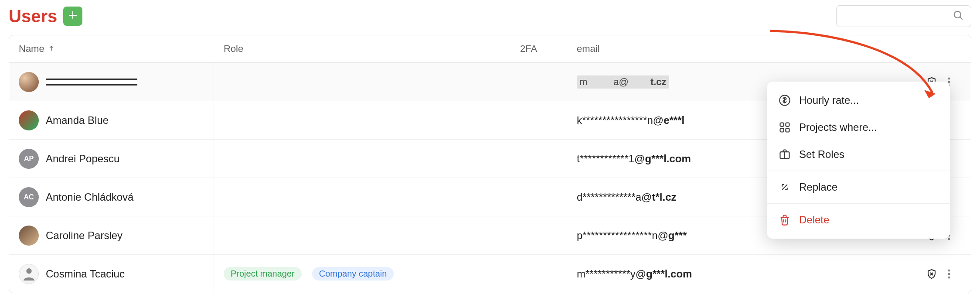  Describe the element at coordinates (858, 100) in the screenshot. I see `menu-hourly-rate: Hourly rate...` at that location.